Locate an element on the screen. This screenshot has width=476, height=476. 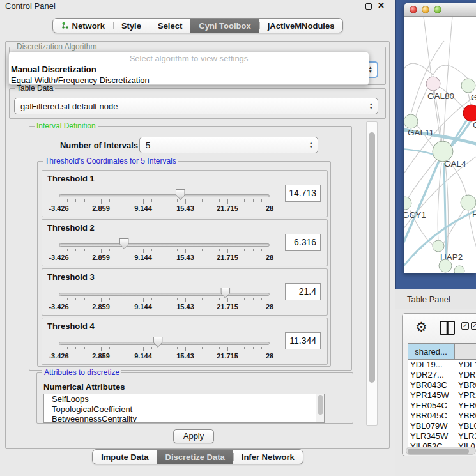
table-data-value: galFiltered.sif default node is located at coordinates (69, 106).